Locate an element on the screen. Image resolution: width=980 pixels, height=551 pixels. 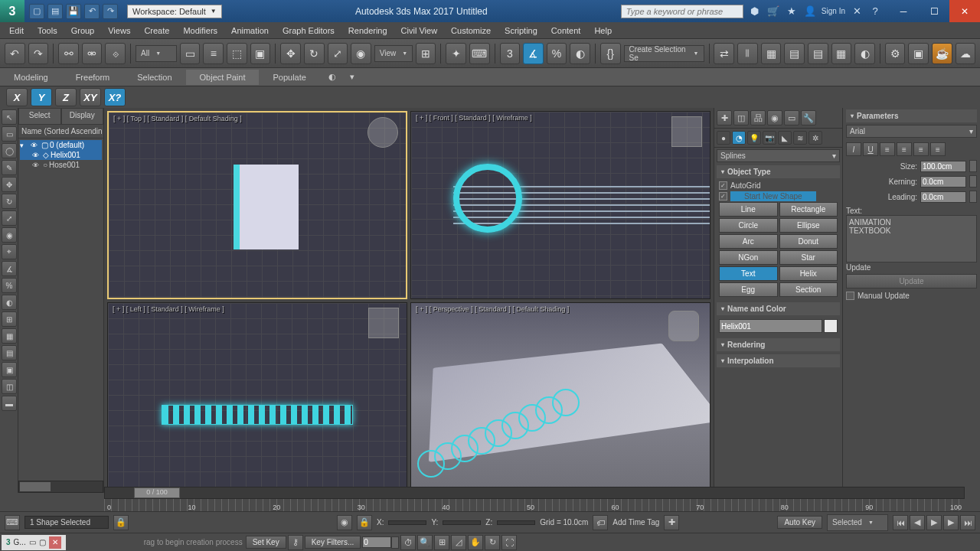
render-frame-button: ▣ is located at coordinates (919, 54).